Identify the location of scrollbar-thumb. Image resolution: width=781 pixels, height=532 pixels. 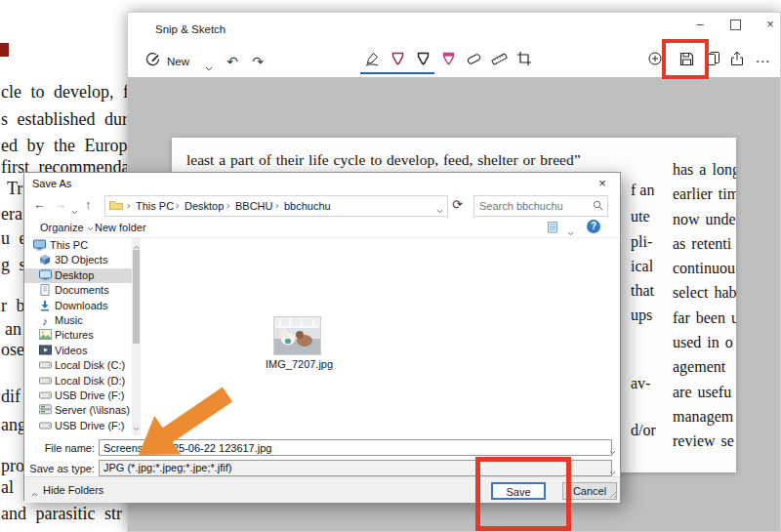
(137, 297).